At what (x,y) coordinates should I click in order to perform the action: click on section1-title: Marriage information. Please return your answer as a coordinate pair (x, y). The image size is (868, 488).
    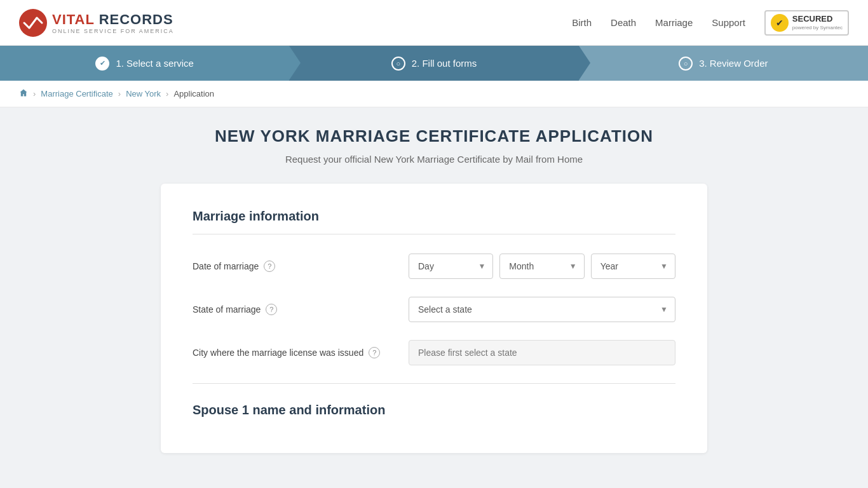
    Looking at the image, I should click on (434, 222).